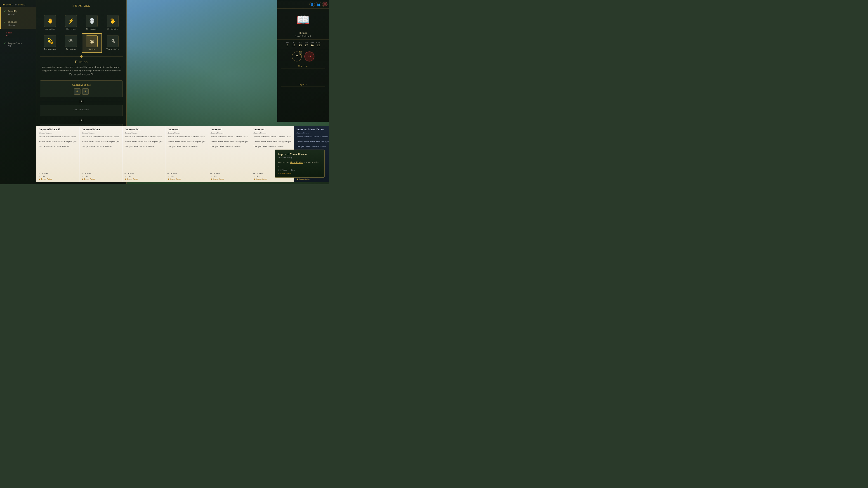  What do you see at coordinates (313, 130) in the screenshot?
I see `card7-title: Improved Minor Illusion` at bounding box center [313, 130].